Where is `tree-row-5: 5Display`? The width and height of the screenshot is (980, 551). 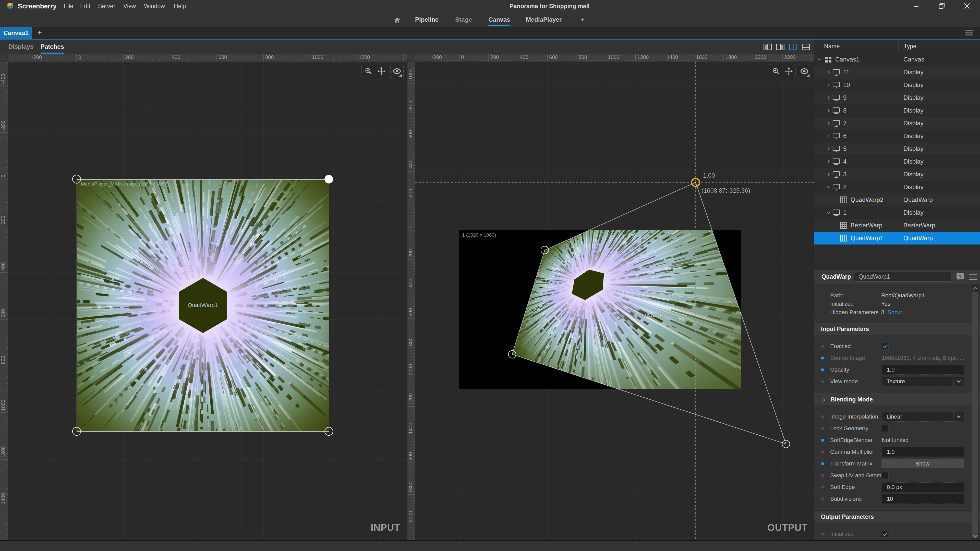
tree-row-5: 5Display is located at coordinates (897, 149).